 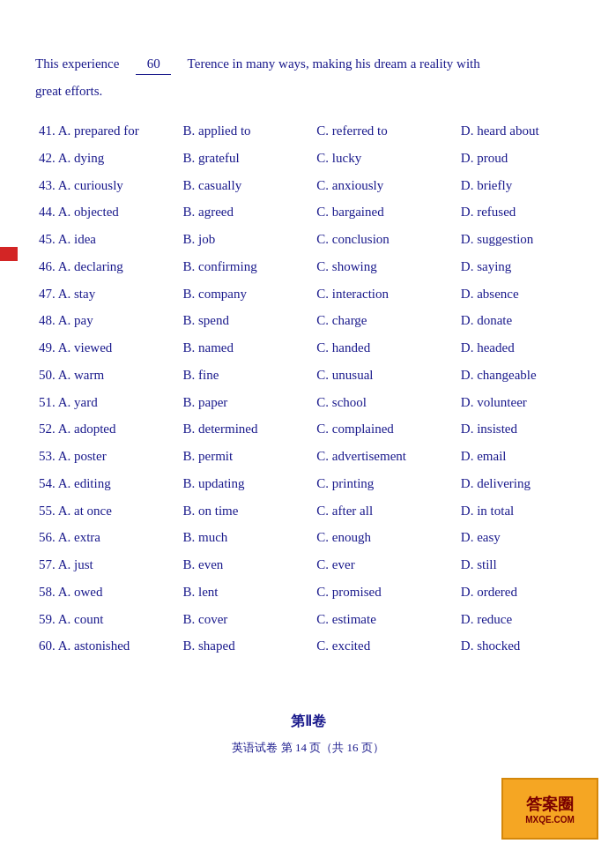 What do you see at coordinates (519, 429) in the screenshot?
I see `question-option-d: D. insisted` at bounding box center [519, 429].